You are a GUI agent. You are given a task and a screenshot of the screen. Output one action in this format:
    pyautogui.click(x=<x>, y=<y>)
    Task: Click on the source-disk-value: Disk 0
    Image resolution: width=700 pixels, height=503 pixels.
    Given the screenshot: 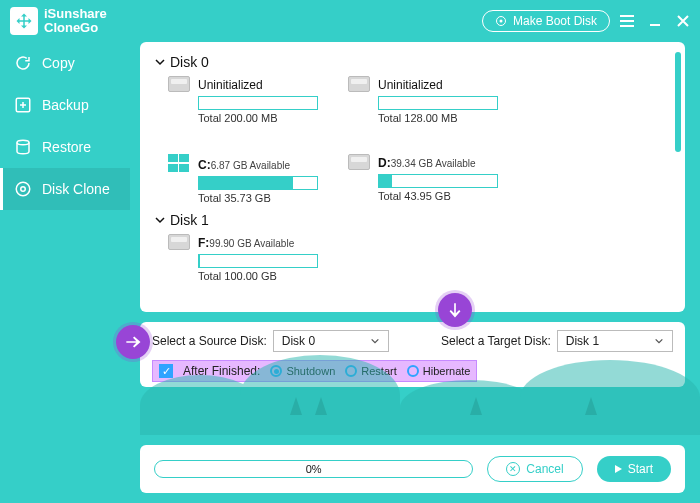 What is the action you would take?
    pyautogui.click(x=298, y=341)
    